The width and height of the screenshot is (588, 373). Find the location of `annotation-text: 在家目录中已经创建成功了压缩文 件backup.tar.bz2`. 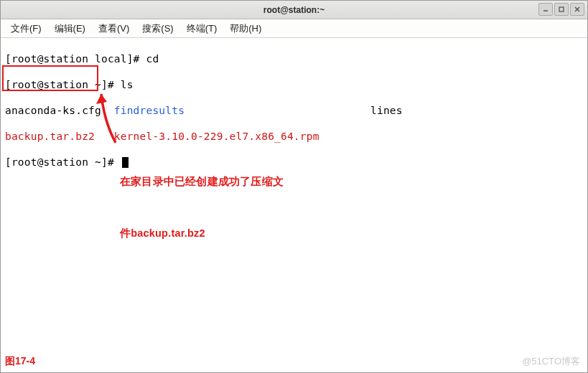

annotation-text: 在家目录中已经创建成功了压缩文 件backup.tar.bz2 is located at coordinates (202, 207).